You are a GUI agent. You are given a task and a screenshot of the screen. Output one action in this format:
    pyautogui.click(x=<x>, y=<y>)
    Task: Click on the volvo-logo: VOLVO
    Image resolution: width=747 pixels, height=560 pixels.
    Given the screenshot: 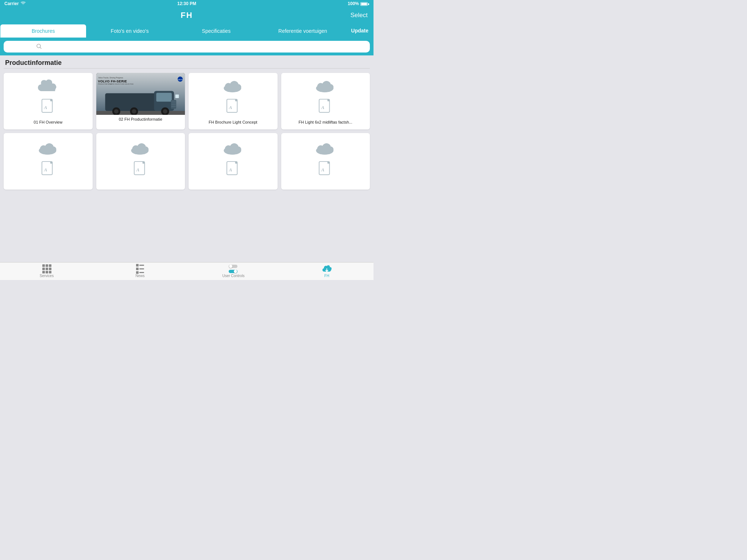 What is the action you would take?
    pyautogui.click(x=180, y=79)
    